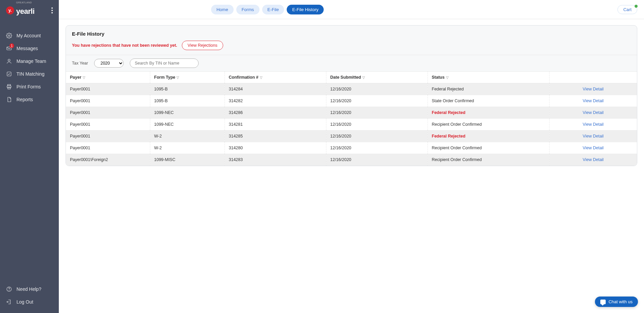  Describe the element at coordinates (275, 136) in the screenshot. I see `confirmation-cell: 314285` at that location.